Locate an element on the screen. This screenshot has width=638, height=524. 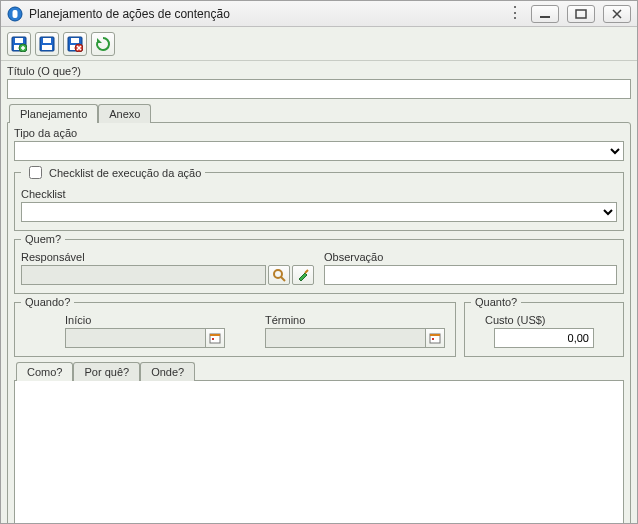
broom-icon is located at coordinates (303, 275).